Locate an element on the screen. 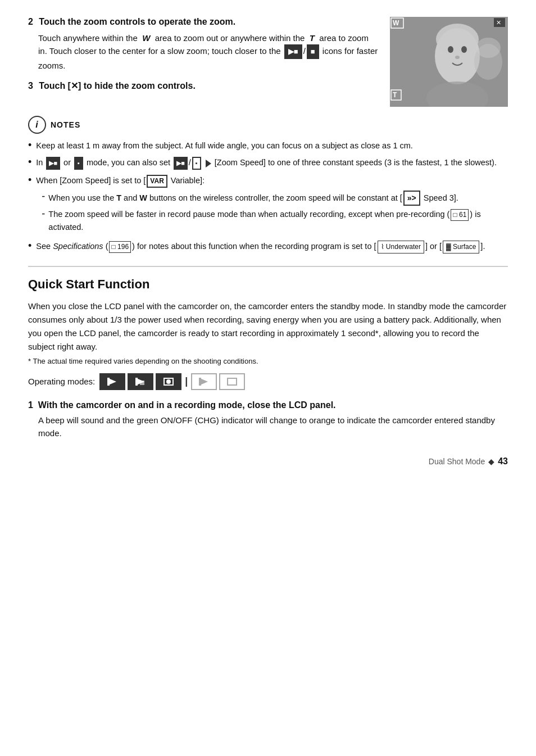 This screenshot has width=536, height=756. page-ref-61: □ 61 is located at coordinates (460, 215).